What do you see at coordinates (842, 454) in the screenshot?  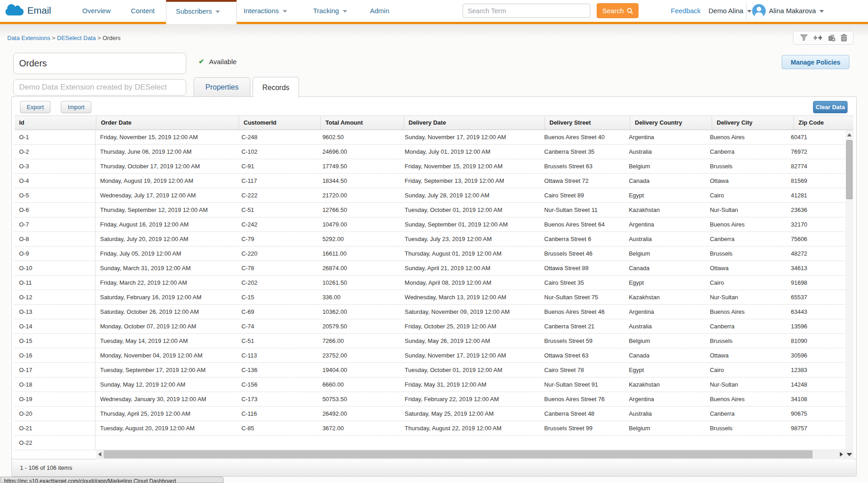 I see `scroll-right-icon` at bounding box center [842, 454].